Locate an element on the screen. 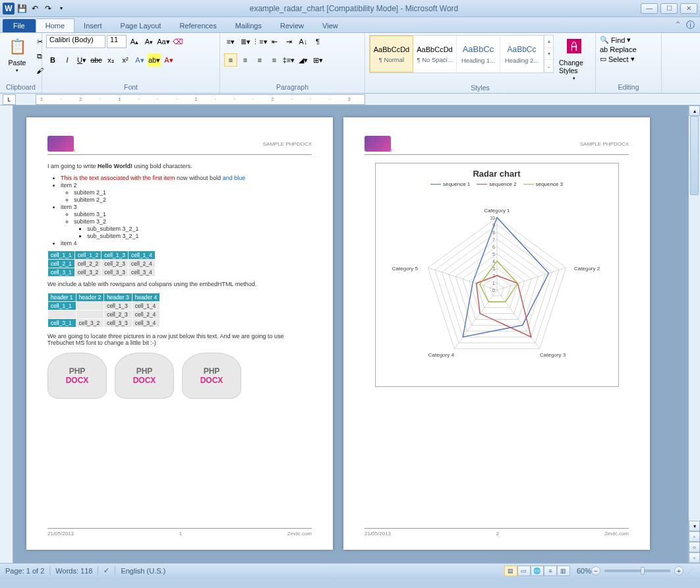 Image resolution: width=700 pixels, height=588 pixels. replace-button: abReplace is located at coordinates (618, 49).